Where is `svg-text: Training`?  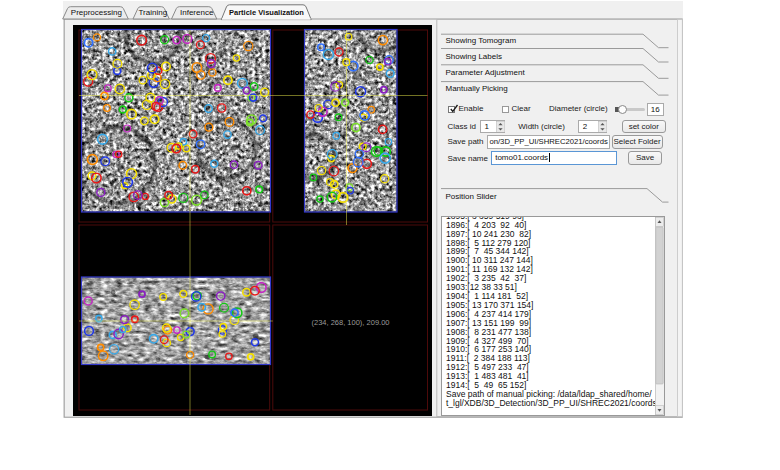 svg-text: Training is located at coordinates (154, 12).